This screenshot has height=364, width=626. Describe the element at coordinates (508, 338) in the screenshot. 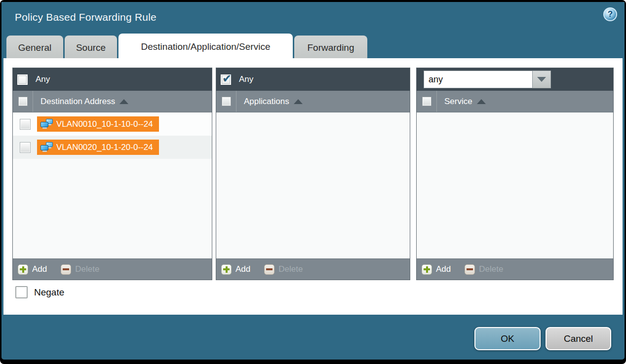

I see `ok-button: OK` at that location.